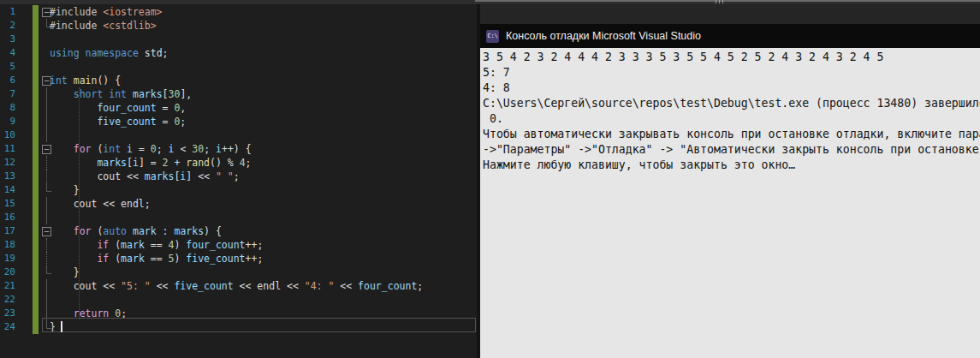 Image resolution: width=980 pixels, height=358 pixels. Describe the element at coordinates (8, 163) in the screenshot. I see `line-number: 12` at that location.